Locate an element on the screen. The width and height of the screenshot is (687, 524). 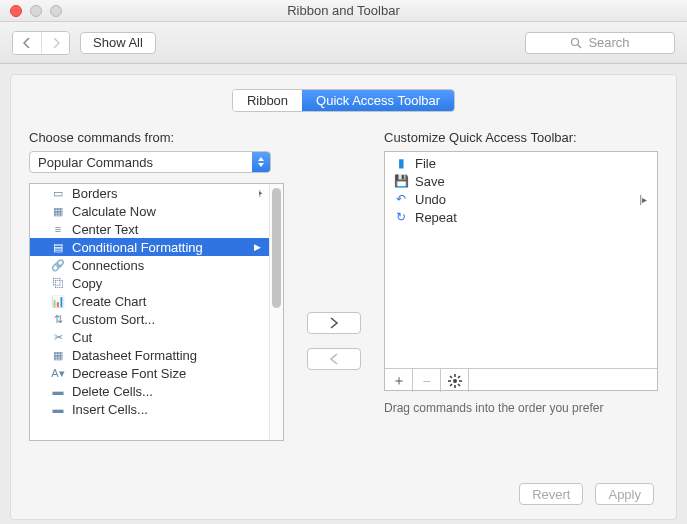
list-item: ▬Delete Cells... is located at coordinates (150, 391).